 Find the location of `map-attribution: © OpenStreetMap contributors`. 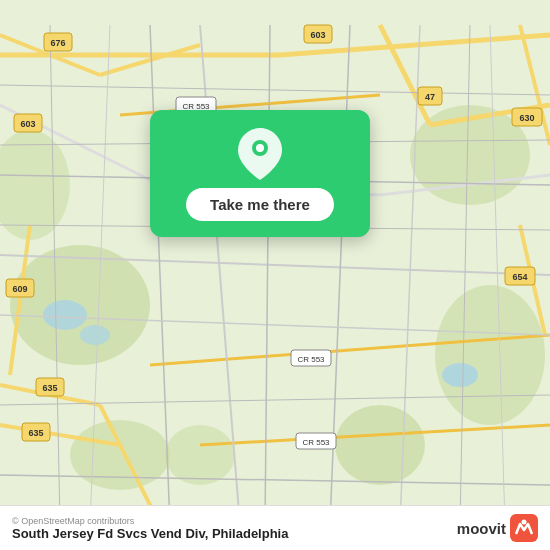

map-attribution: © OpenStreetMap contributors is located at coordinates (150, 521).